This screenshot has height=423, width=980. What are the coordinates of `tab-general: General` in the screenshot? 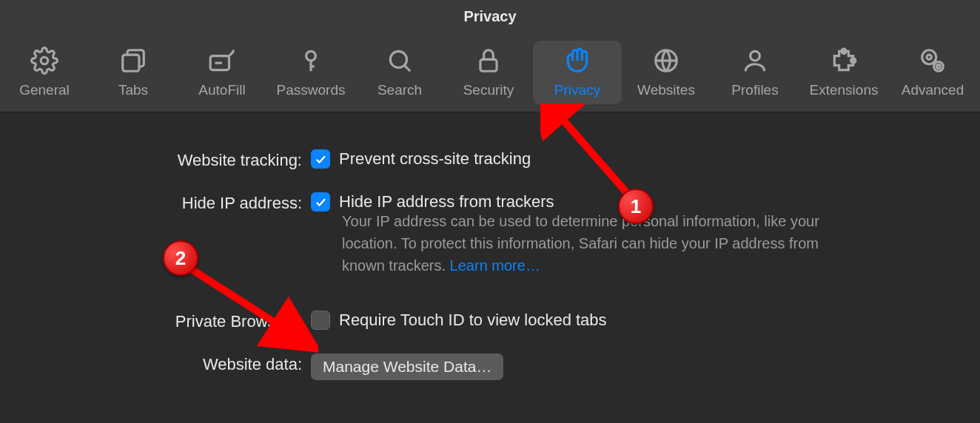 It's located at (44, 72).